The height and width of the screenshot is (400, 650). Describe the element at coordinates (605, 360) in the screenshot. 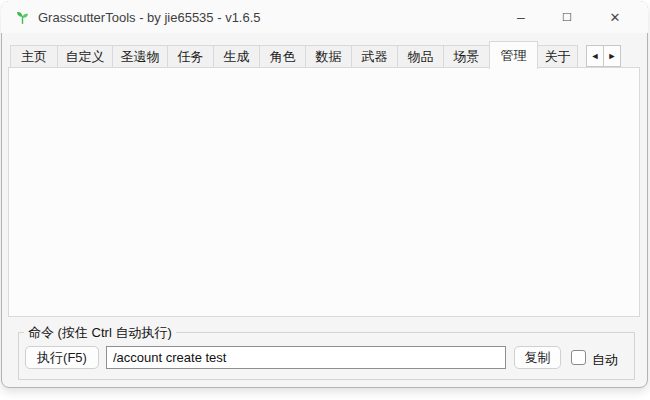

I see `auto-execute-label: 自动` at that location.